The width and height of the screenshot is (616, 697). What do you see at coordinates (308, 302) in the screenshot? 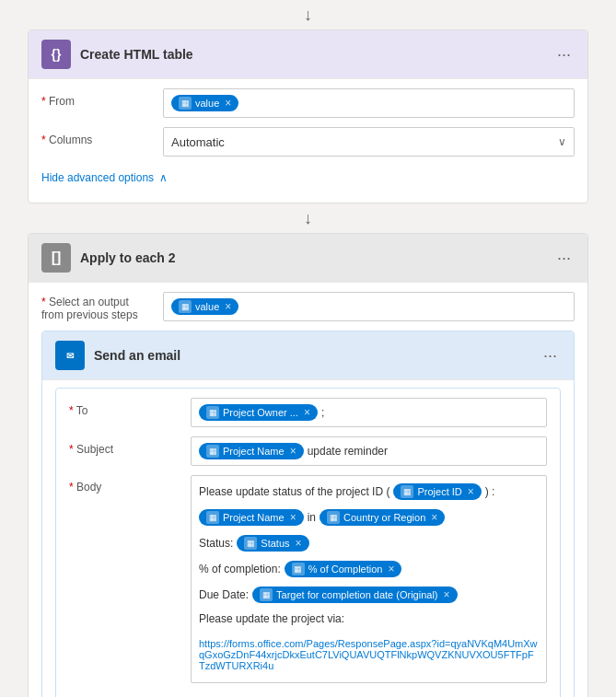
I see `apply-each-body: * Select an output from previous steps ▦…` at bounding box center [308, 302].